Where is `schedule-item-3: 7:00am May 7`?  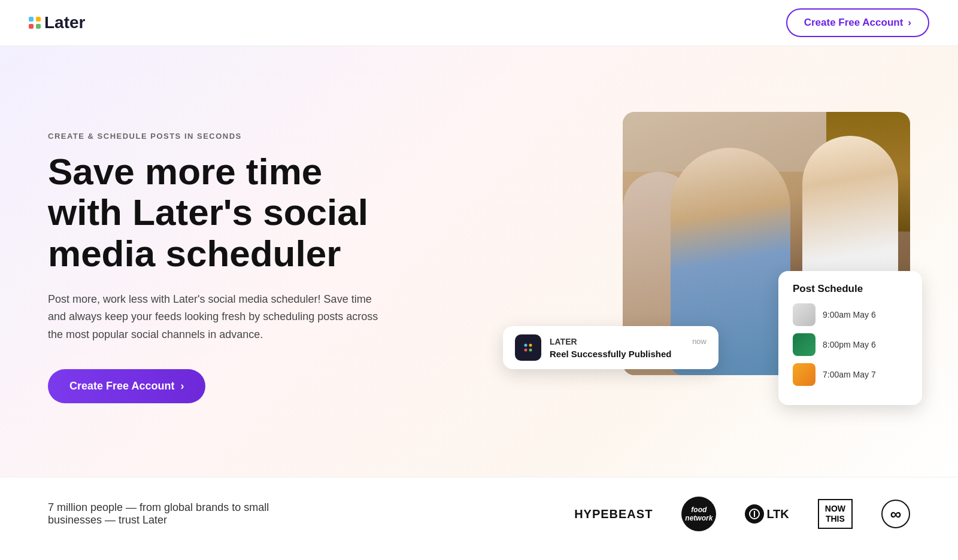
schedule-item-3: 7:00am May 7 is located at coordinates (850, 375).